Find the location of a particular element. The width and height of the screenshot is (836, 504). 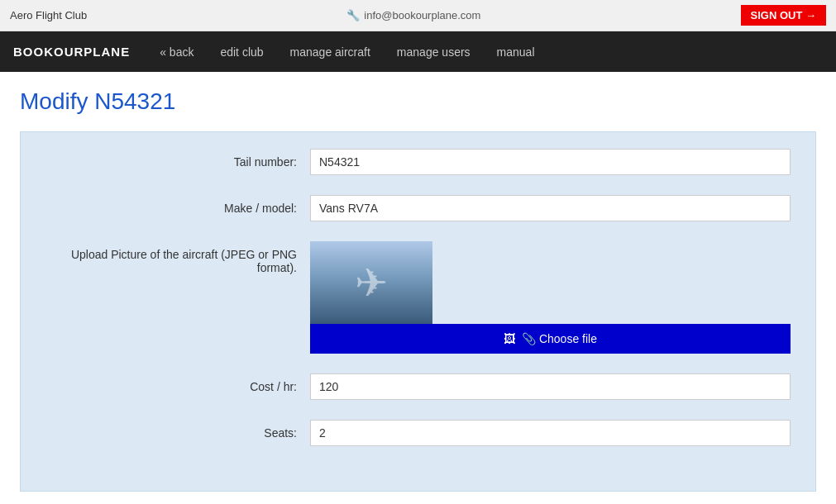

aircraft-image-preview is located at coordinates (371, 283).